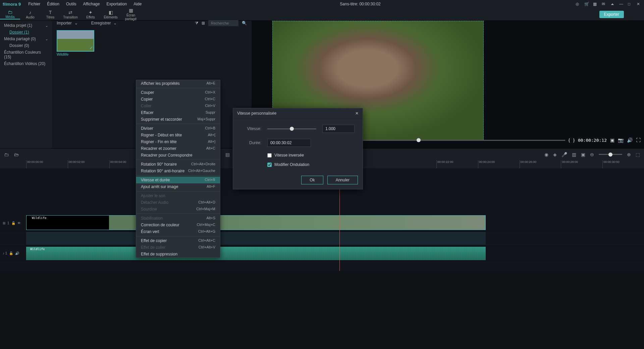  Describe the element at coordinates (582, 164) in the screenshot. I see `ruler-tick: 00:00:28:00` at that location.